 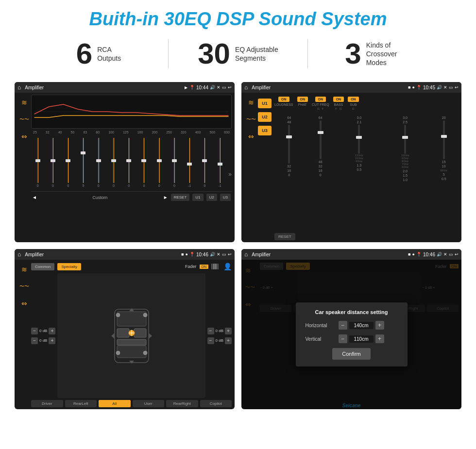 What do you see at coordinates (321, 99) in the screenshot?
I see `cutfreq-on: ON` at bounding box center [321, 99].